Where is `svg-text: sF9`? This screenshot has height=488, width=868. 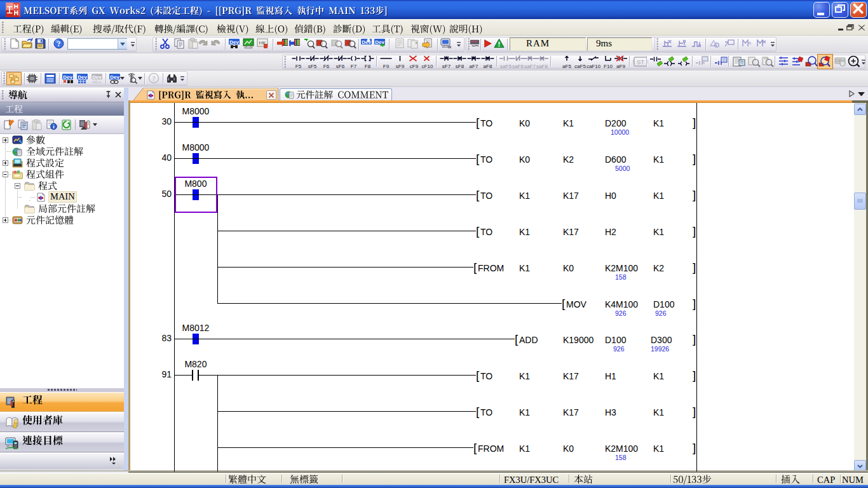 svg-text: sF9 is located at coordinates (400, 66).